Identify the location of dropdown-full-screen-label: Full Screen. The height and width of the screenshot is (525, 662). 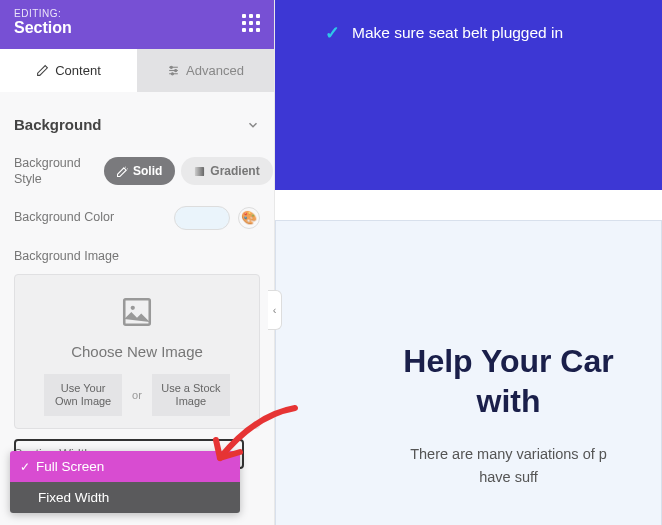
(70, 466).